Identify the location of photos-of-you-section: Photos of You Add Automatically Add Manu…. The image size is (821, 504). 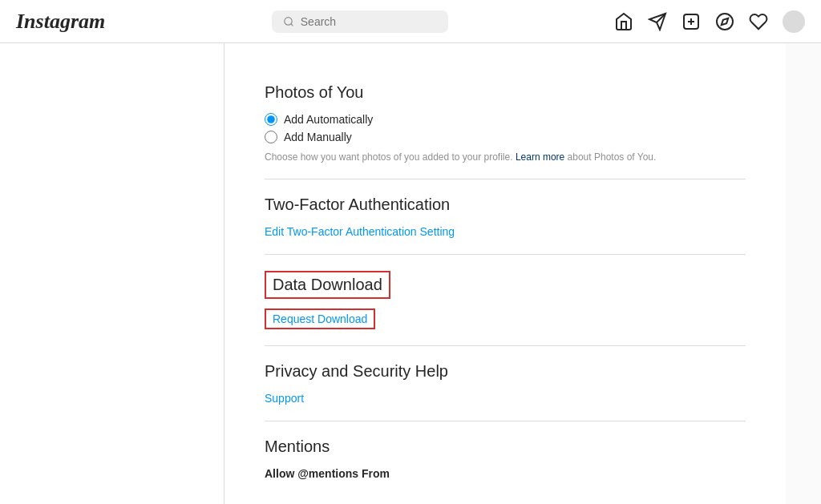
(505, 123).